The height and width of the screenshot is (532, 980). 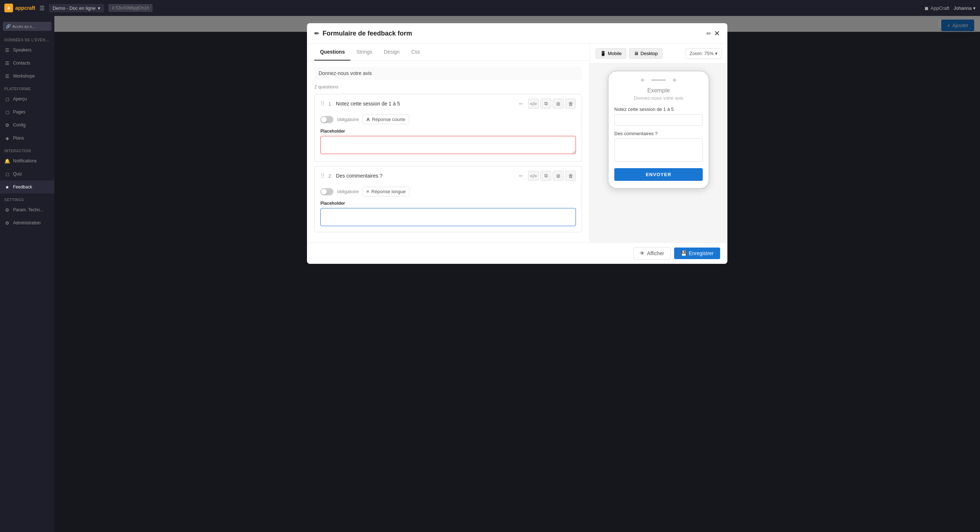 I want to click on tab-css: Css, so click(x=415, y=52).